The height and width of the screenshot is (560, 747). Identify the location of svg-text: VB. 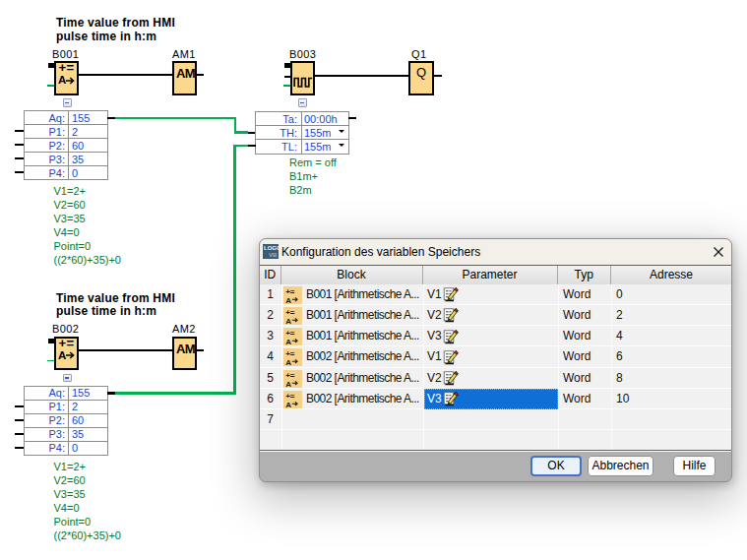
(274, 255).